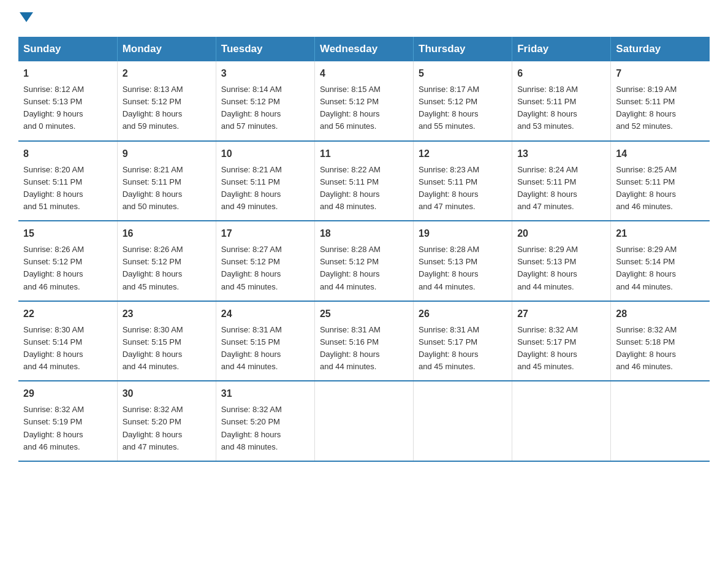 The image size is (728, 563). I want to click on logo, so click(26, 18).